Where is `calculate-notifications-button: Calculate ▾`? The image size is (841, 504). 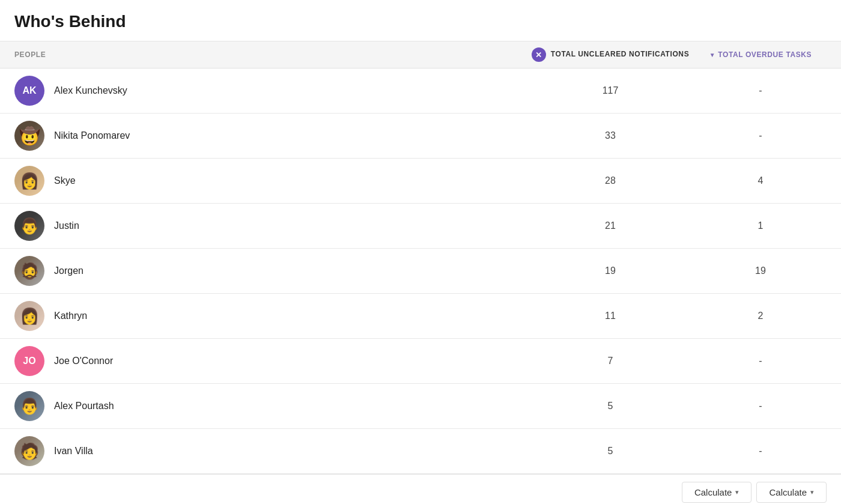 calculate-notifications-button: Calculate ▾ is located at coordinates (717, 493).